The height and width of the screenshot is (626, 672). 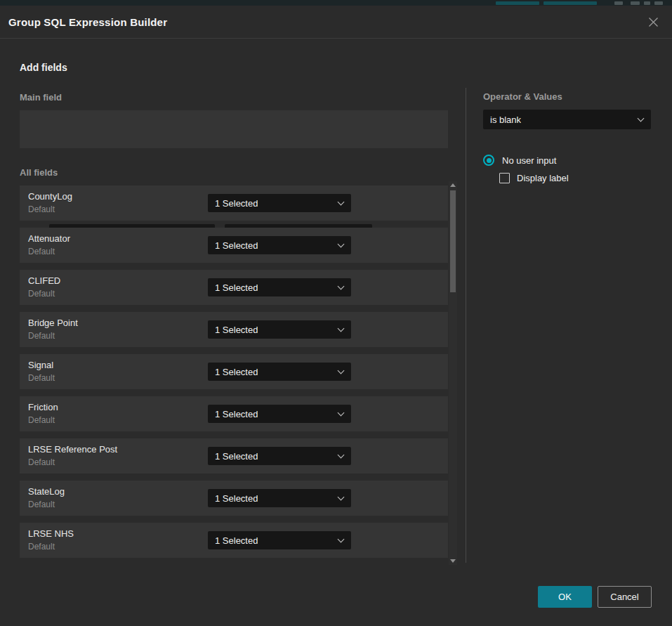 I want to click on field-row: StateLog Default 1 Selected, so click(x=234, y=498).